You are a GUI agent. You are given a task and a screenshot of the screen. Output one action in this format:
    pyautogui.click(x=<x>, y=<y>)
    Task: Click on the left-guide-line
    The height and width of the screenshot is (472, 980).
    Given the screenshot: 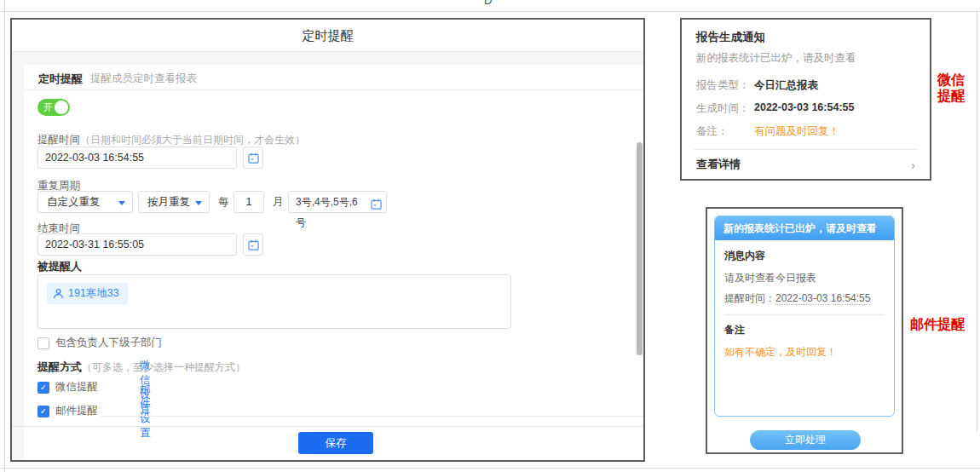 What is the action you would take?
    pyautogui.click(x=5, y=236)
    